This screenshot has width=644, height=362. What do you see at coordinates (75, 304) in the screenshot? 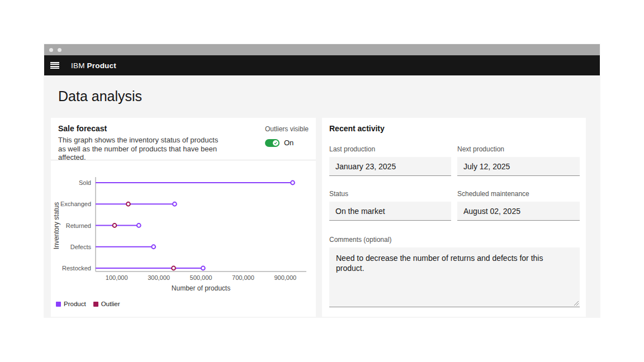
I see `legend-label-product: Product` at bounding box center [75, 304].